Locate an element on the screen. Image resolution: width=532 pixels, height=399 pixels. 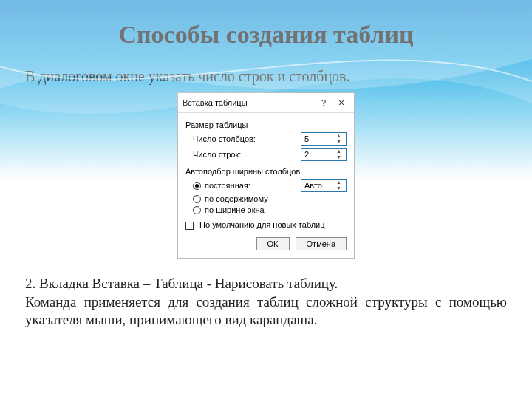
cols-spinner: ▲▼ is located at coordinates (324, 139).